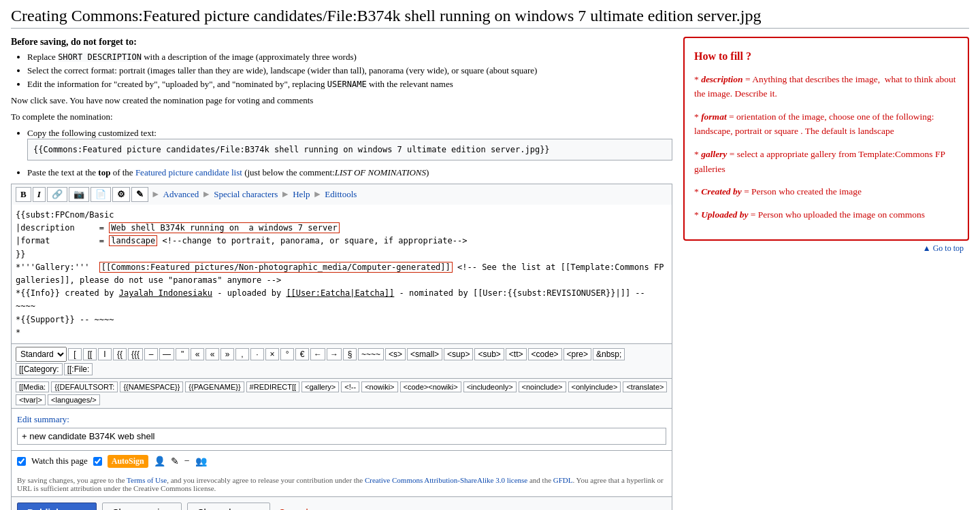  What do you see at coordinates (147, 480) in the screenshot?
I see `terms-link: Terms of Use` at bounding box center [147, 480].